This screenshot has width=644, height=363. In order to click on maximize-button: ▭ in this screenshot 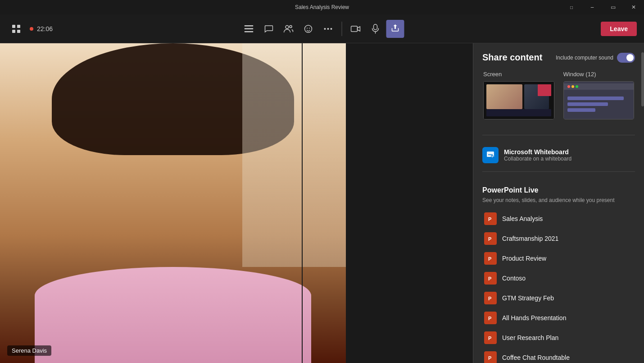, I will do `click(613, 7)`.